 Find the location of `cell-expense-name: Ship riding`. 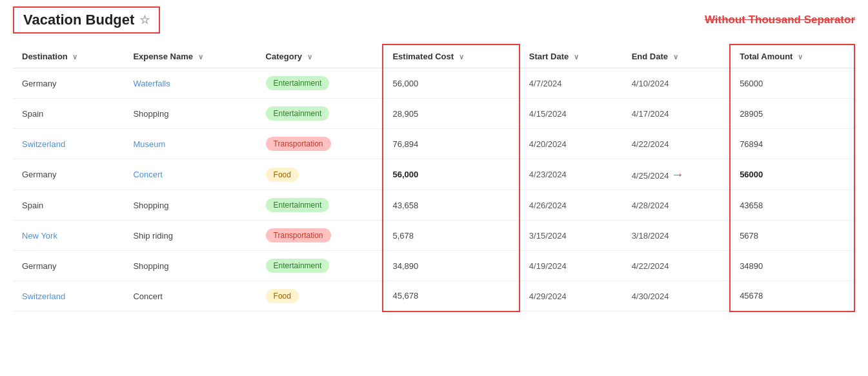

cell-expense-name: Ship riding is located at coordinates (190, 236).